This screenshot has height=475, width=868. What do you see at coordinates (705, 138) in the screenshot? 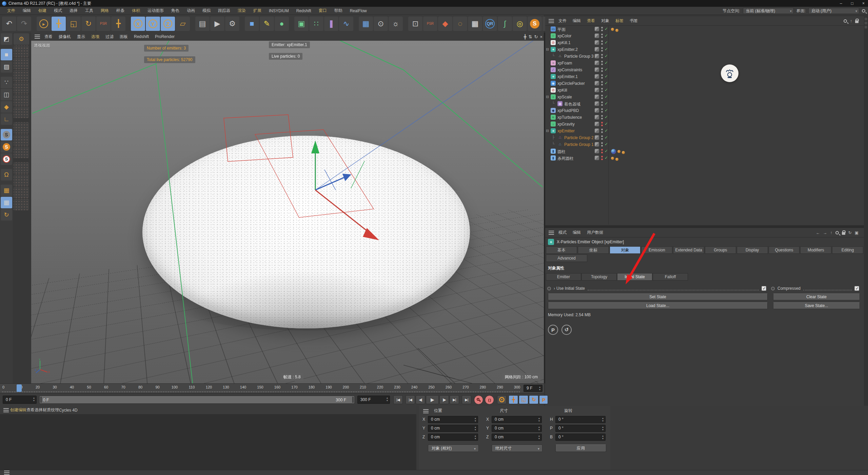
I see `object-row-particle-group-2: ├ ∴ Particle Group 2 ✓` at bounding box center [705, 138].